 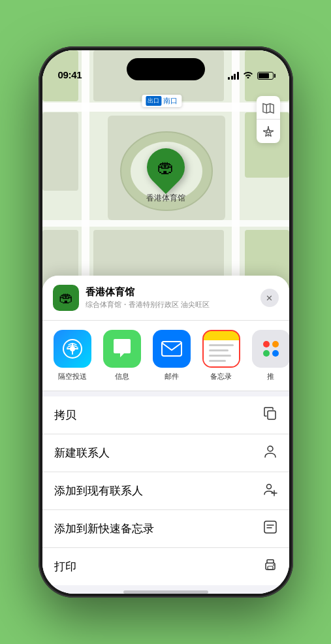 What do you see at coordinates (166, 491) in the screenshot?
I see `action-add-existing: 添加到现有联系人` at bounding box center [166, 491].